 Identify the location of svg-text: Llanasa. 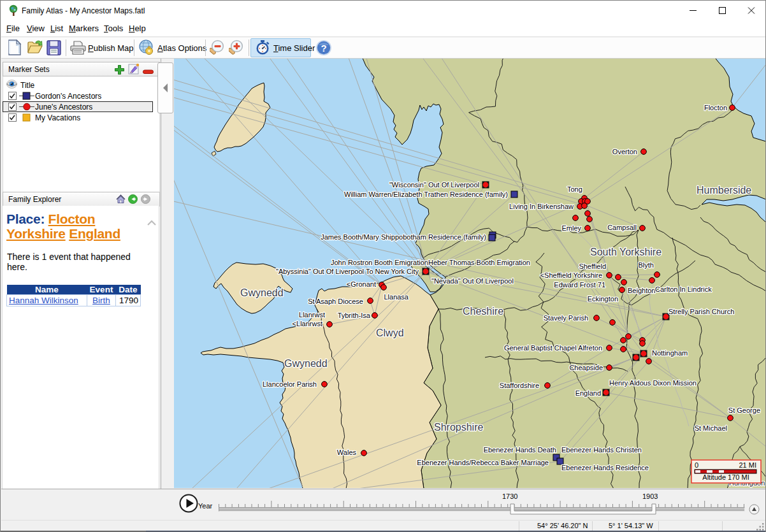
(396, 297).